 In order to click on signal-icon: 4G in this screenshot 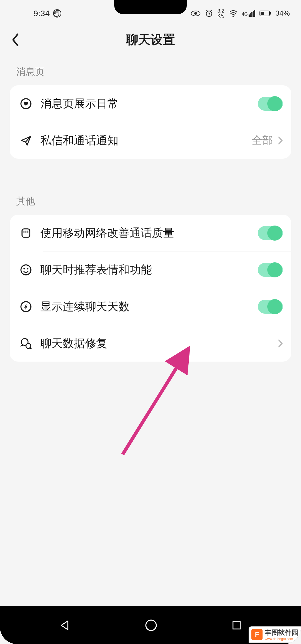, I will do `click(249, 13)`.